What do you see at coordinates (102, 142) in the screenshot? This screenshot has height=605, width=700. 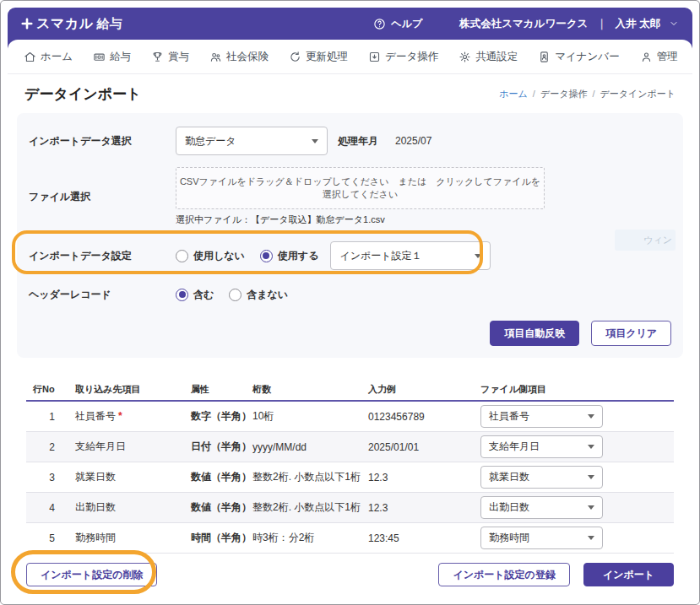 I see `import-select-label: インポートデータ選択` at bounding box center [102, 142].